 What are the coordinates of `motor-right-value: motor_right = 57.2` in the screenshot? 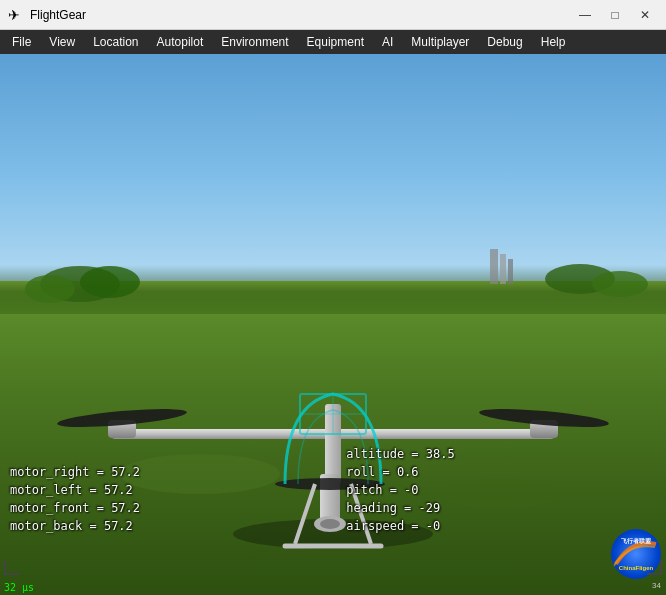 It's located at (75, 472).